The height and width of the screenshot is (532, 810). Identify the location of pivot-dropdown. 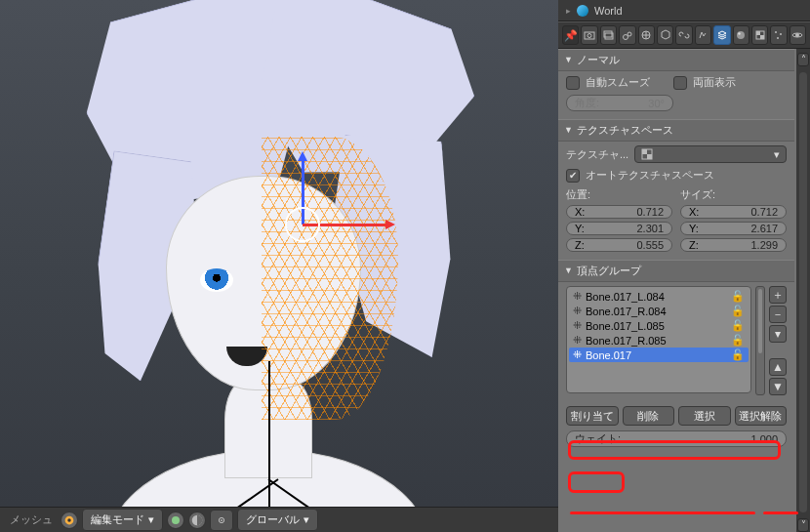
(222, 520).